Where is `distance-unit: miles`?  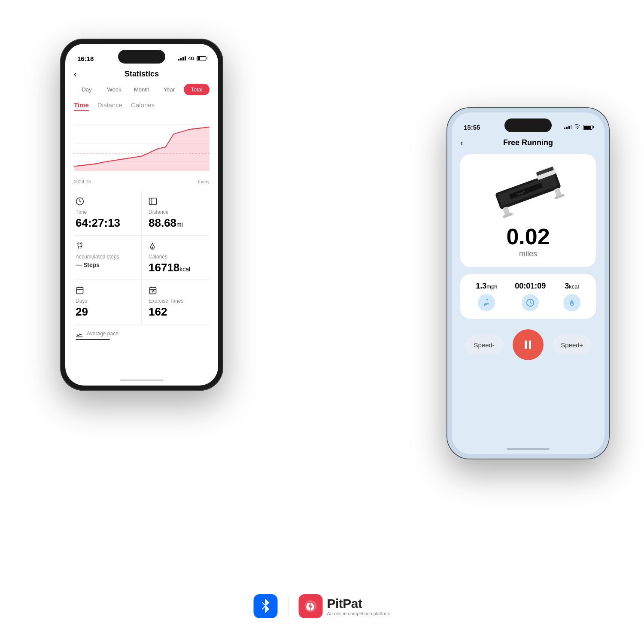 distance-unit: miles is located at coordinates (528, 254).